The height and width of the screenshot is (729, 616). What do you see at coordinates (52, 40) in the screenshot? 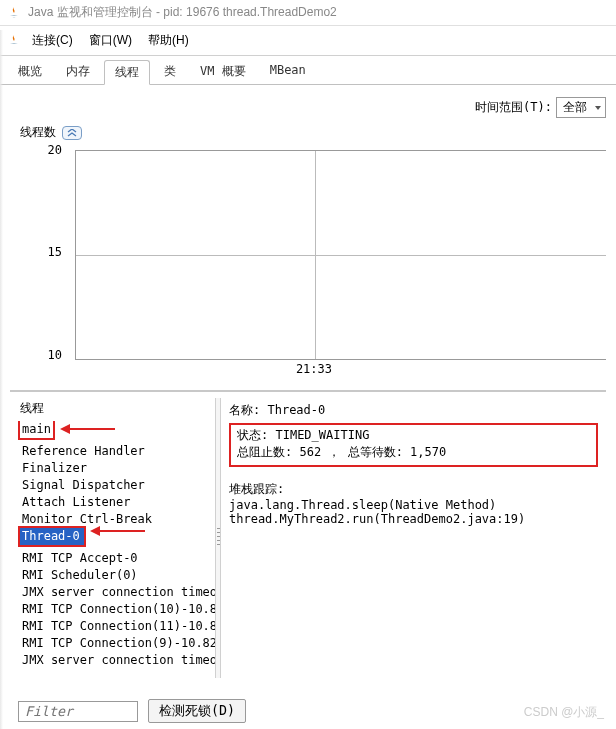
I see `menu-connect: 连接(C)` at bounding box center [52, 40].